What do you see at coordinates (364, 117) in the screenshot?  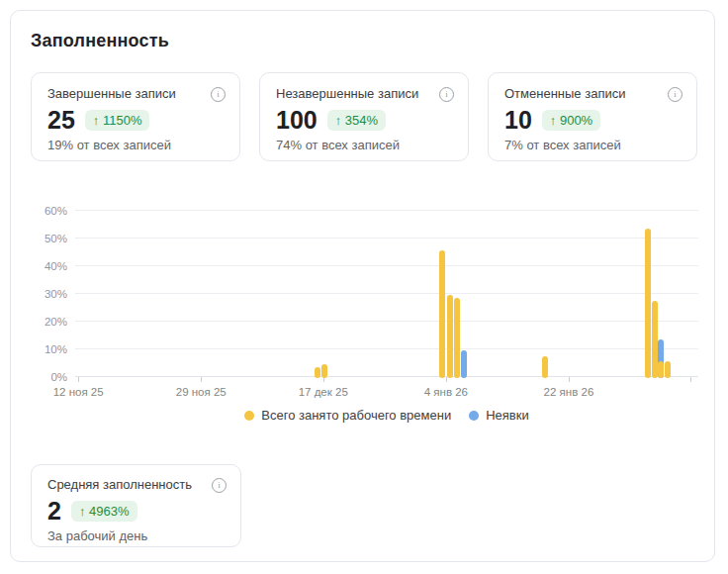 I see `stat-cards-row: Завершенные записи i 25 ↑ 1150% 19% от в…` at bounding box center [364, 117].